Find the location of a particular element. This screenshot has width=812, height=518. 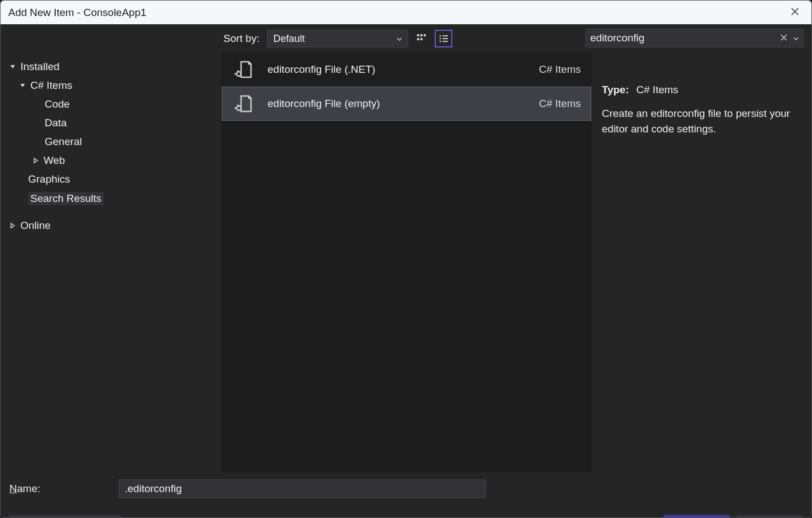

tree-web: Web is located at coordinates (110, 161).